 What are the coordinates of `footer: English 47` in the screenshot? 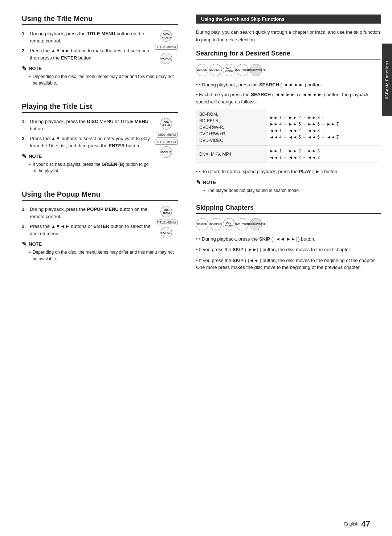 It's located at (196, 528).